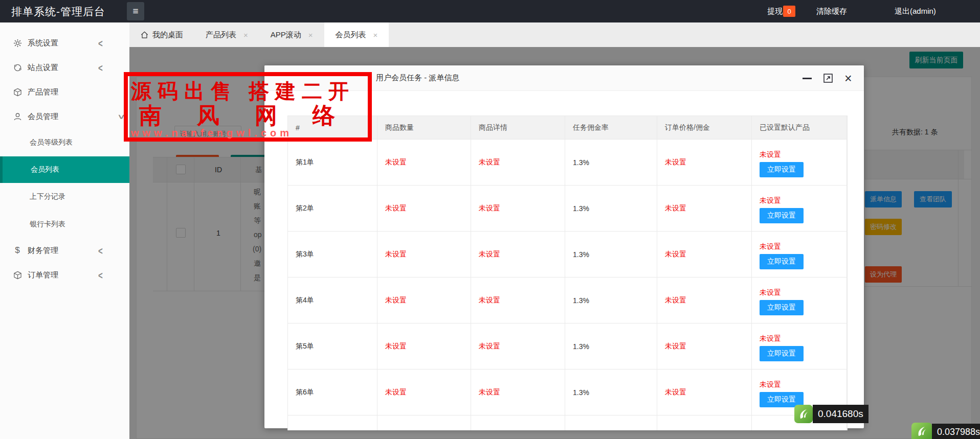 This screenshot has height=439, width=980. I want to click on tab-member-list: 会员列表 ×, so click(357, 35).